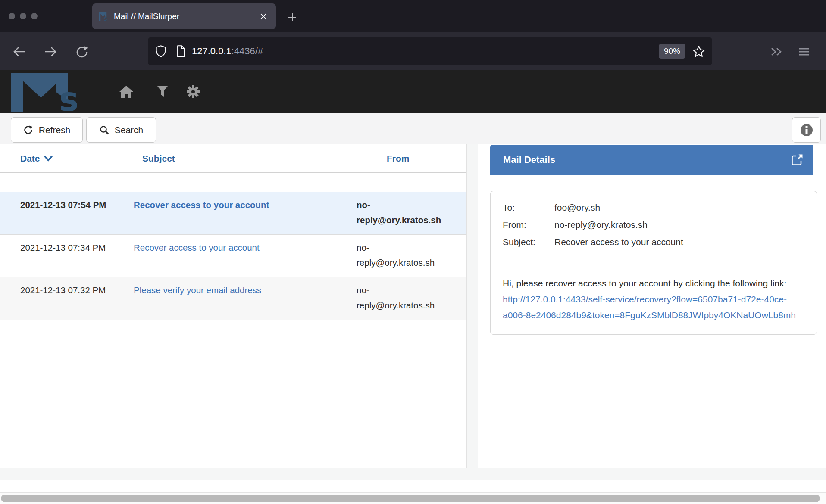 Image resolution: width=826 pixels, height=504 pixels. Describe the element at coordinates (233, 298) in the screenshot. I see `mail-row: 2021-12-13 07:32 PM Please verify your e…` at that location.